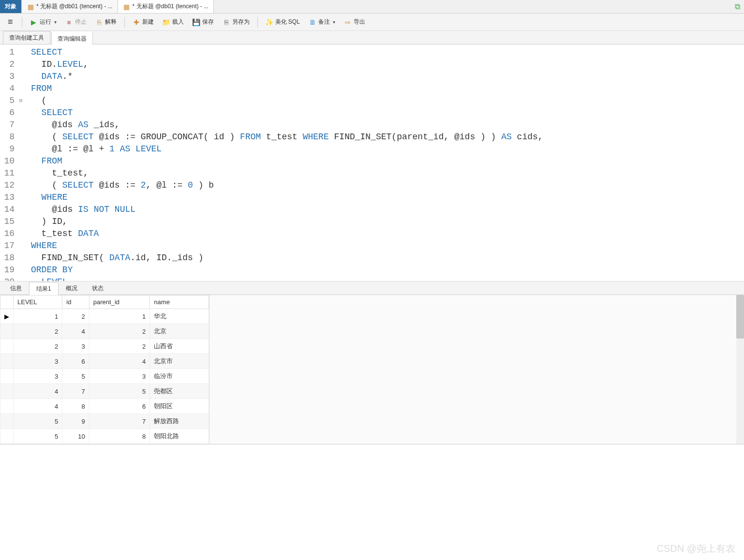 The width and height of the screenshot is (744, 560). I want to click on tab-query-editor: 查询编辑器, so click(72, 38).